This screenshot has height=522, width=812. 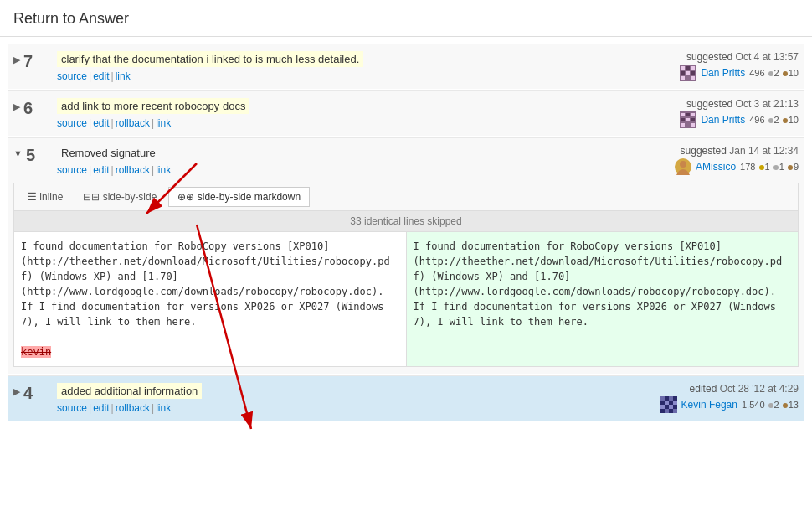 What do you see at coordinates (72, 76) in the screenshot?
I see `source-link-7: source` at bounding box center [72, 76].